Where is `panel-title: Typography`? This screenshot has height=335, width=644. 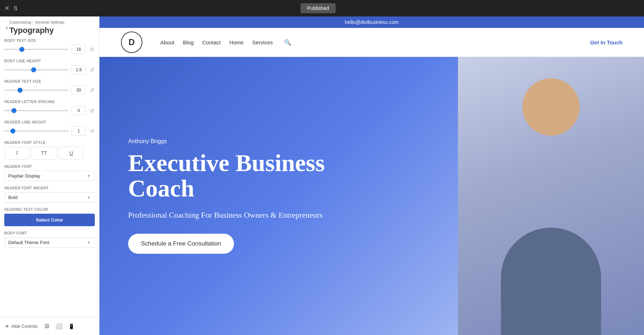 panel-title: Typography is located at coordinates (37, 30).